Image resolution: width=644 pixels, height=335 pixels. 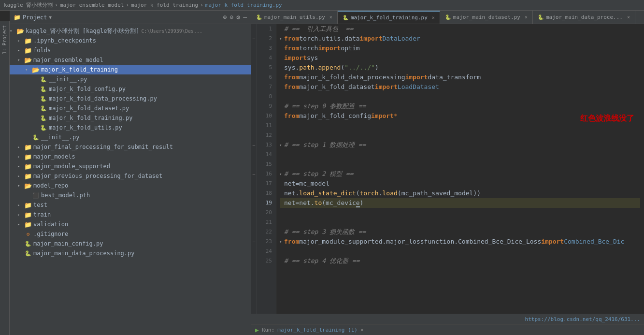 I want to click on tree-item-prev: ▸ 📁 major_previous_processing_for_datase…, so click(x=130, y=176).